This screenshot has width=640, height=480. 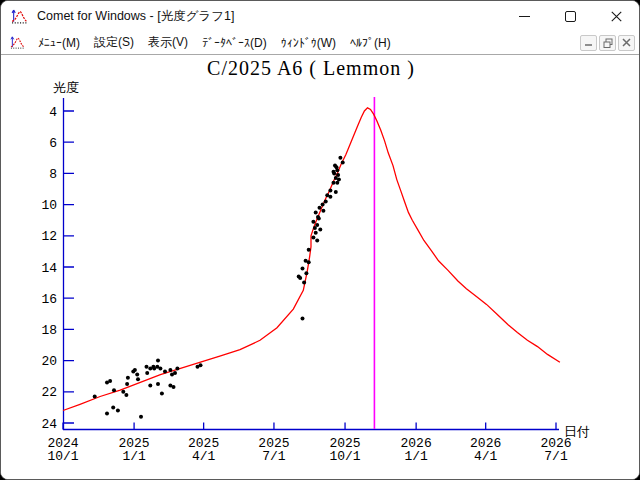 What do you see at coordinates (53, 112) in the screenshot?
I see `y-tick-label: 4` at bounding box center [53, 112].